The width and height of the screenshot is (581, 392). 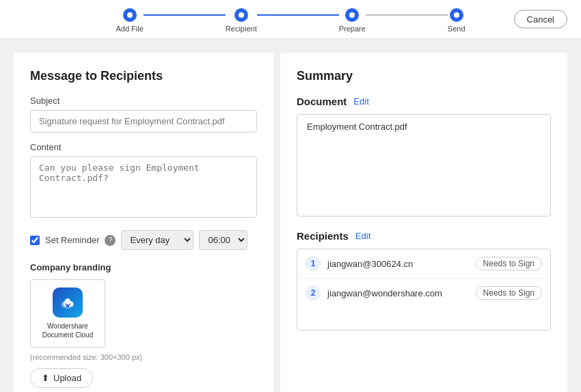 What do you see at coordinates (144, 357) in the screenshot?
I see `branding-hint: (recommended size: 300×300 px)` at bounding box center [144, 357].